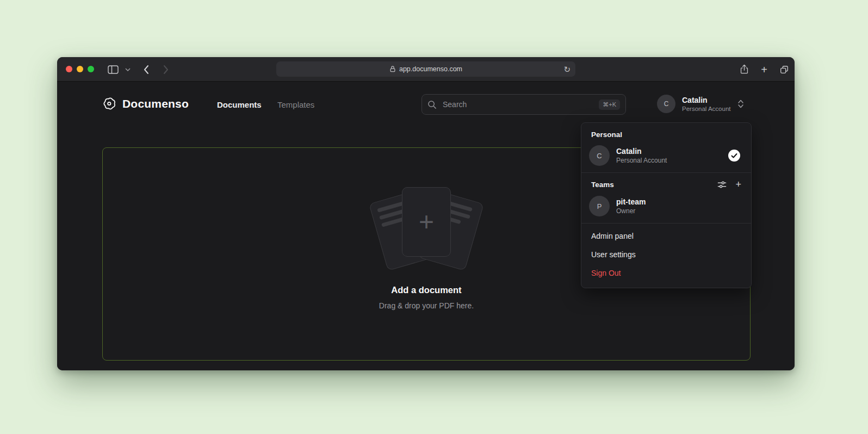 The image size is (868, 434). I want to click on team-avatar: P, so click(599, 206).